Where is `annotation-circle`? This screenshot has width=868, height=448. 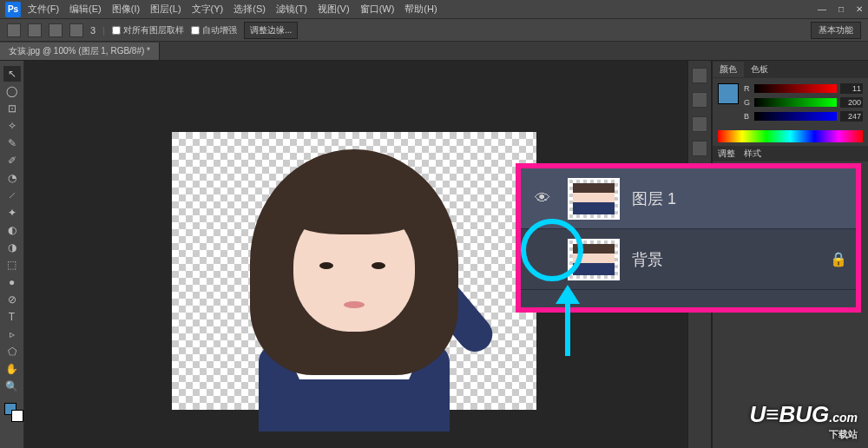 annotation-circle is located at coordinates (552, 250).